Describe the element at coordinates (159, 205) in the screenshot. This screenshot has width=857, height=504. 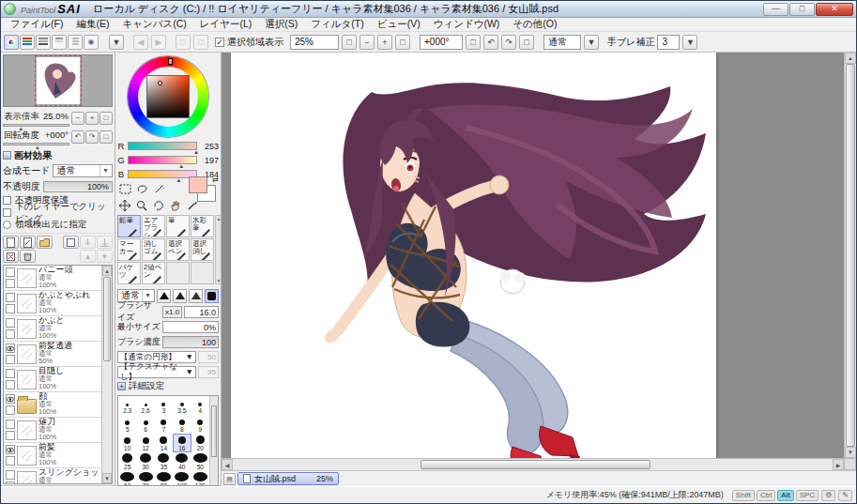
I see `rotate-view-tool-icon` at that location.